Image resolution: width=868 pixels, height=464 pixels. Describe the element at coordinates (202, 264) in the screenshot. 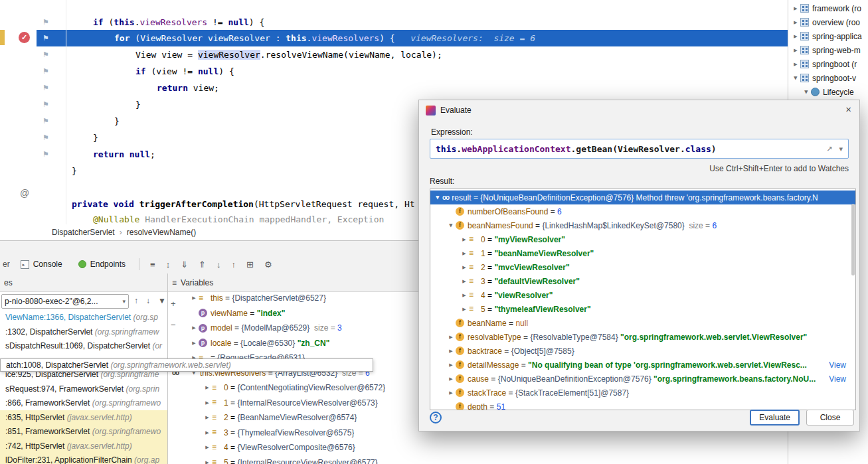

I see `scroll-to-top-icon: ⇑` at that location.